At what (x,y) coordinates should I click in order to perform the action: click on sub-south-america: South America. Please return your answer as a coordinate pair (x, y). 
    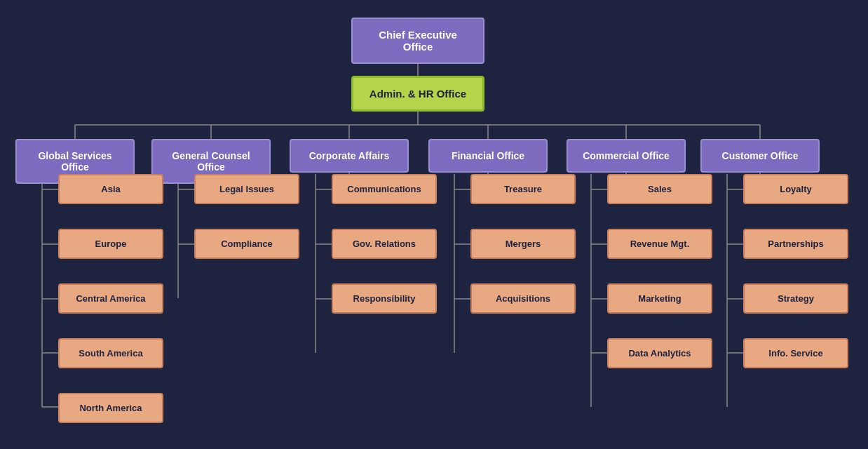
    Looking at the image, I should click on (111, 354).